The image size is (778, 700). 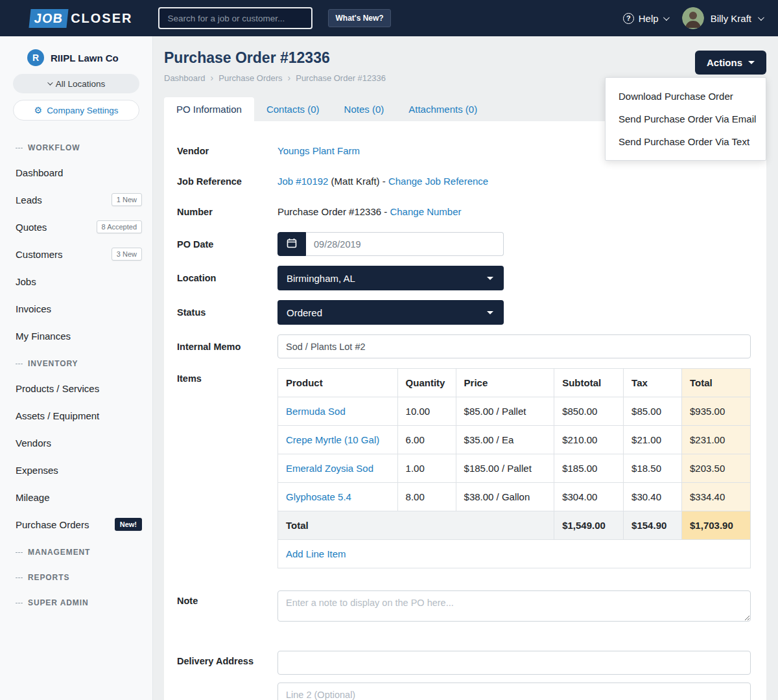 What do you see at coordinates (515, 554) in the screenshot?
I see `add-line-item-row: Add Line Item` at bounding box center [515, 554].